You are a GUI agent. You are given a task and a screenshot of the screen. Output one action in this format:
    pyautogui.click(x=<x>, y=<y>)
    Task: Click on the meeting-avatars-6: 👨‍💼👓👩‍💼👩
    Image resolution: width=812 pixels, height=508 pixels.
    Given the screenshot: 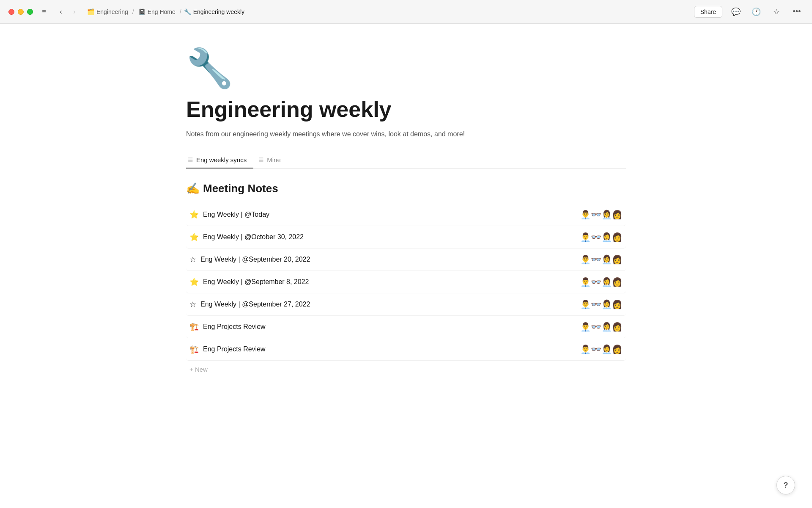 What is the action you would take?
    pyautogui.click(x=601, y=349)
    